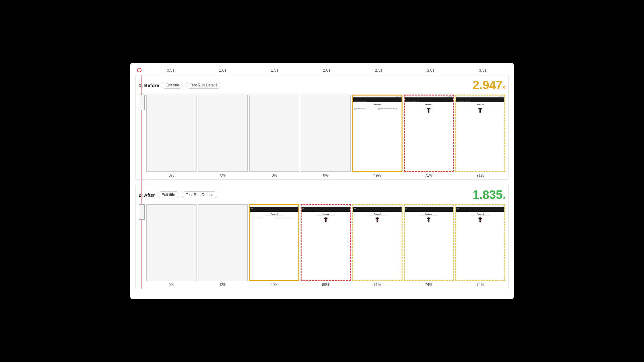 The width and height of the screenshot is (644, 362). What do you see at coordinates (170, 70) in the screenshot?
I see `tick-label: 0.5s` at bounding box center [170, 70].